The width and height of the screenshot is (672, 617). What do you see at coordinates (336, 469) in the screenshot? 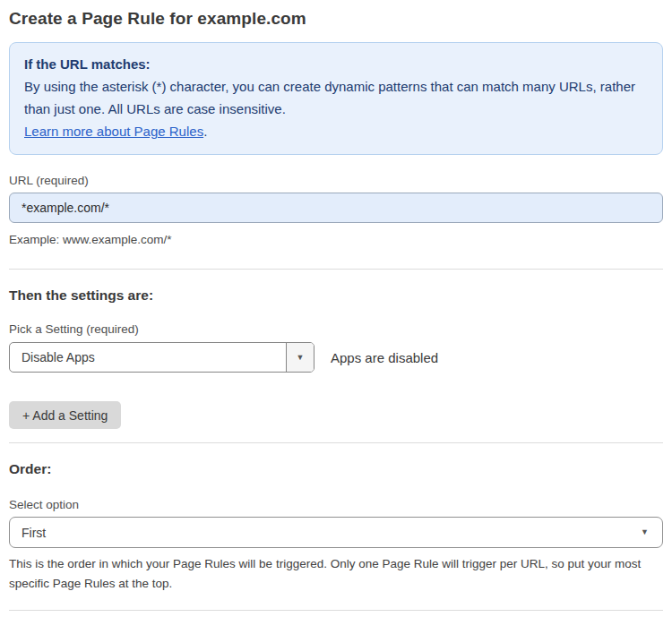
I see `order-section-heading: Order:` at bounding box center [336, 469].